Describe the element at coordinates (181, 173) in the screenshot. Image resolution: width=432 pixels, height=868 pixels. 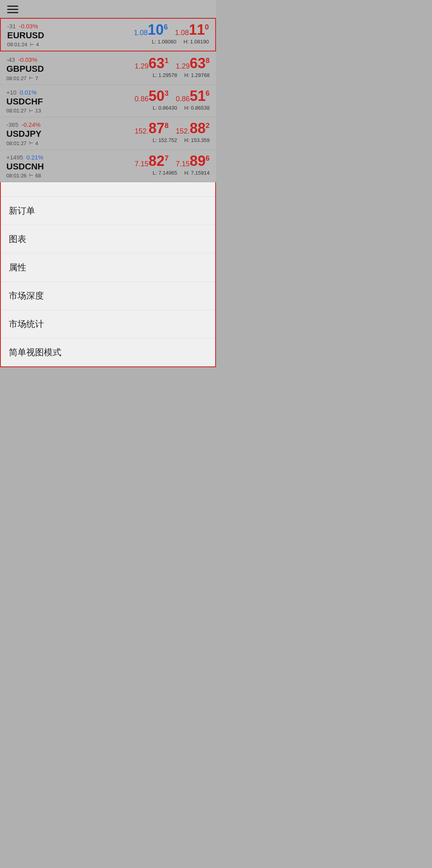
I see `lh-row-usdcnh: L: 7.14965 H: 7.15914` at that location.